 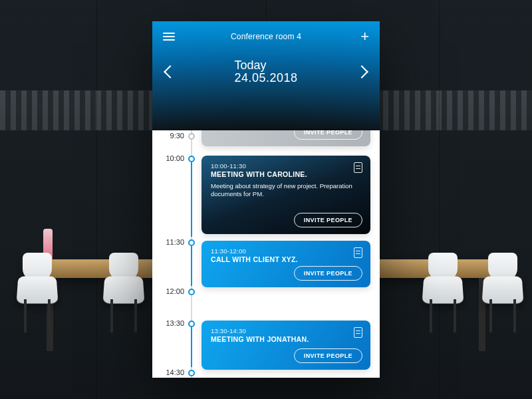 I want to click on time-tick: 12:00, so click(x=171, y=291).